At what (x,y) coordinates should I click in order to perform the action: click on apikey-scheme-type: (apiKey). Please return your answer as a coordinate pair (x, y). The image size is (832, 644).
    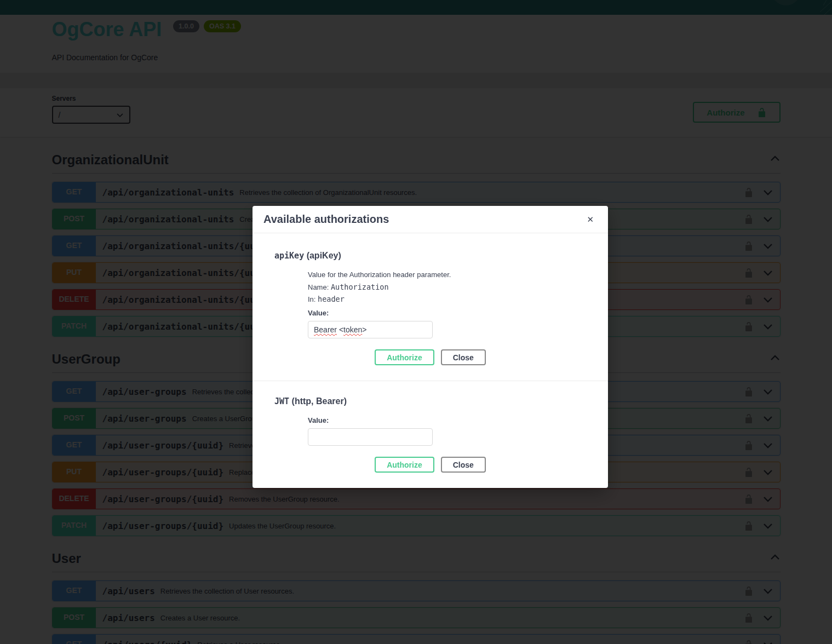
    Looking at the image, I should click on (324, 255).